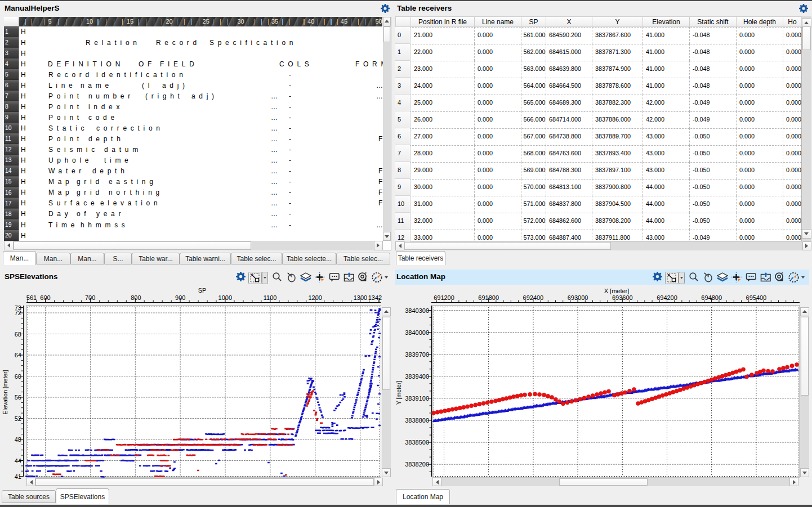 This screenshot has height=507, width=812. I want to click on svg-text: X [meter], so click(617, 291).